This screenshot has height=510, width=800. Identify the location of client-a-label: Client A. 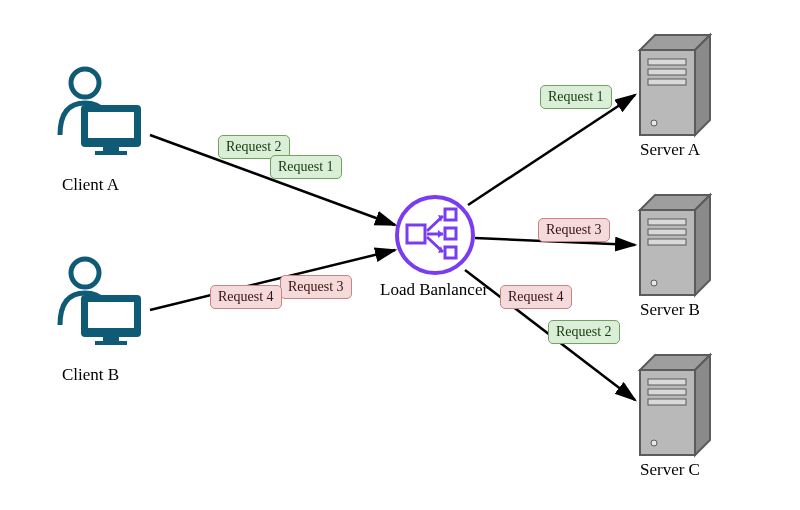
(90, 185).